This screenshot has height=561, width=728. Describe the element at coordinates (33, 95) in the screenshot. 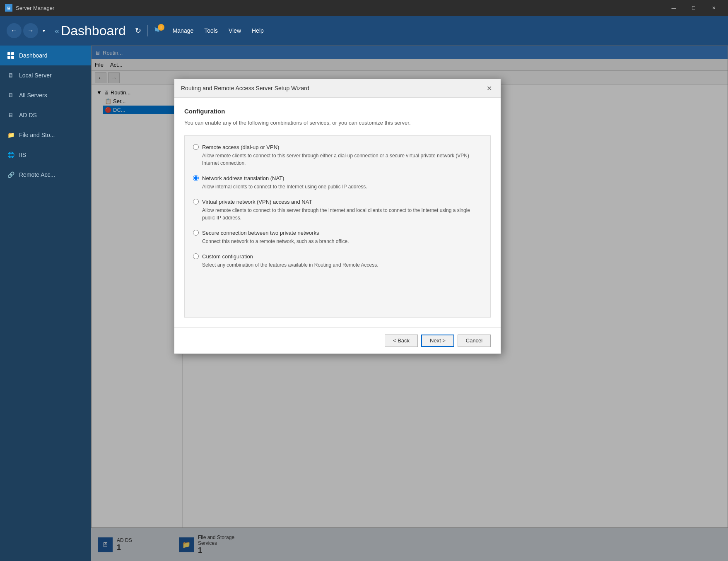

I see `sidebar-item-label: All Servers` at that location.